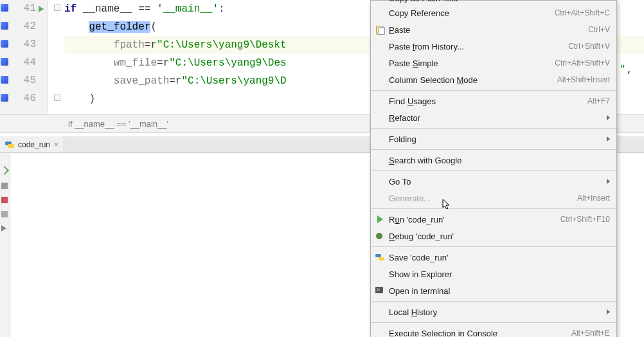  Describe the element at coordinates (30, 98) in the screenshot. I see `line-number: 46` at that location.